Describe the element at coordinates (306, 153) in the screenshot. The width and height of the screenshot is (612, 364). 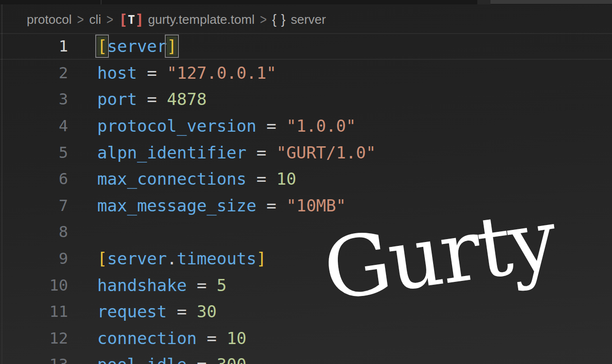
I see `code-line: 5alpn_identifier = "GURT/1.0"` at that location.